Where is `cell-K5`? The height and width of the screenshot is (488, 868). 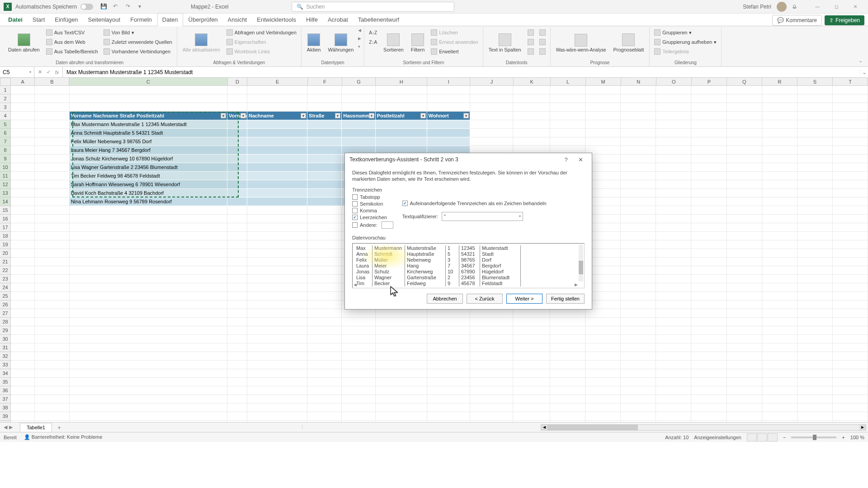
cell-K5 is located at coordinates (532, 125).